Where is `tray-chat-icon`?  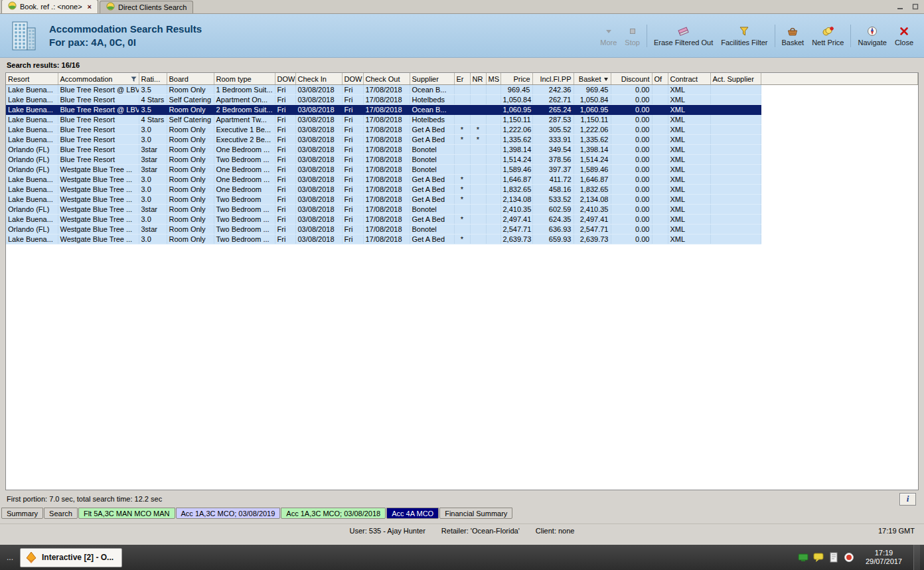
tray-chat-icon is located at coordinates (818, 557).